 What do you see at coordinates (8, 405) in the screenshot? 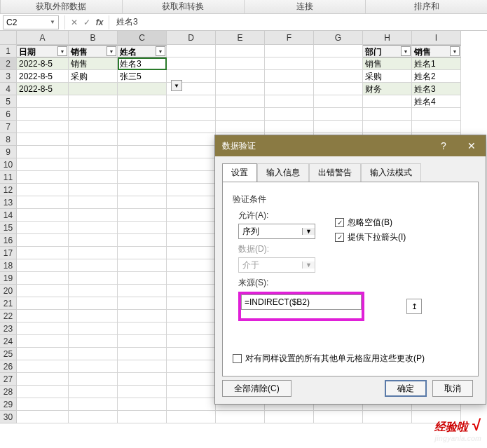
I see `row-header: 29` at bounding box center [8, 405].